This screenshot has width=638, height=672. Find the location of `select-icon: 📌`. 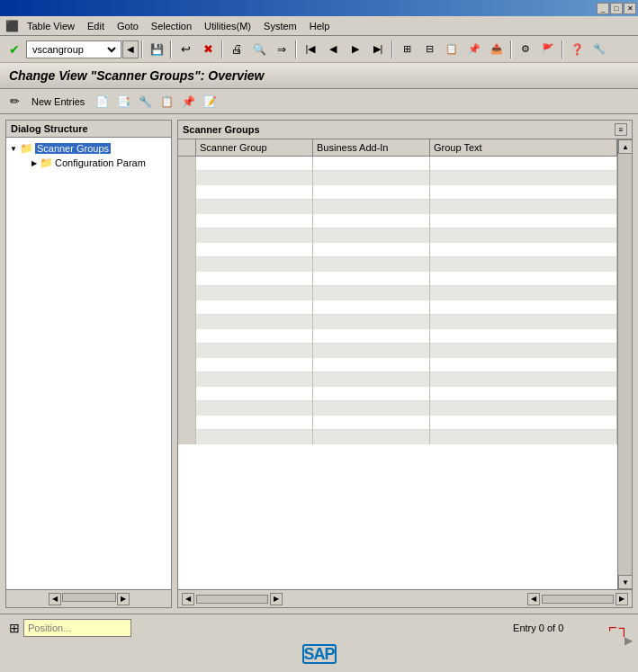

select-icon: 📌 is located at coordinates (188, 102).